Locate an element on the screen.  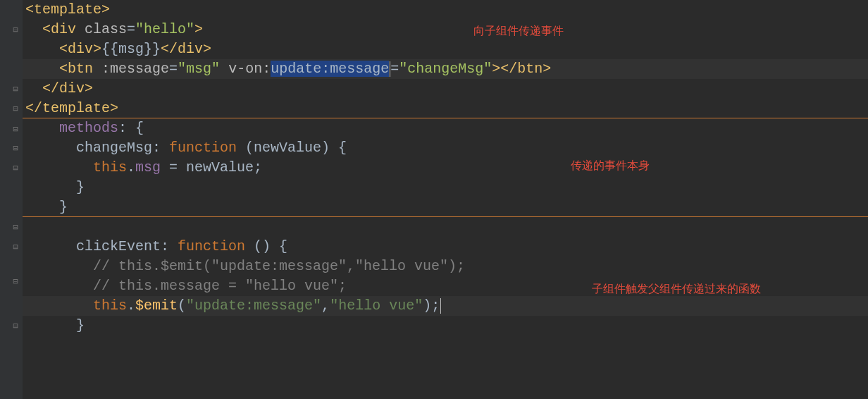
code-line: <template> is located at coordinates (445, 10).